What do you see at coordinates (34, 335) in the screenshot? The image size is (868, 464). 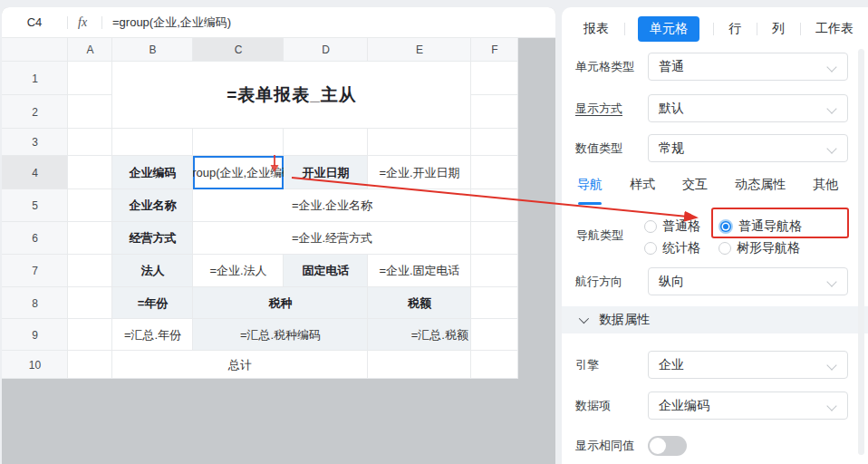 I see `row-header-9: 9` at bounding box center [34, 335].